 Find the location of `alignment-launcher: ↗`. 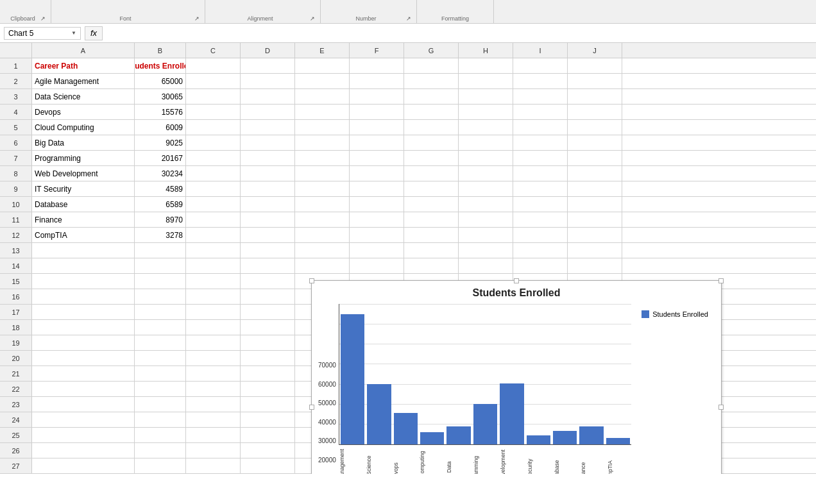

alignment-launcher: ↗ is located at coordinates (312, 19).